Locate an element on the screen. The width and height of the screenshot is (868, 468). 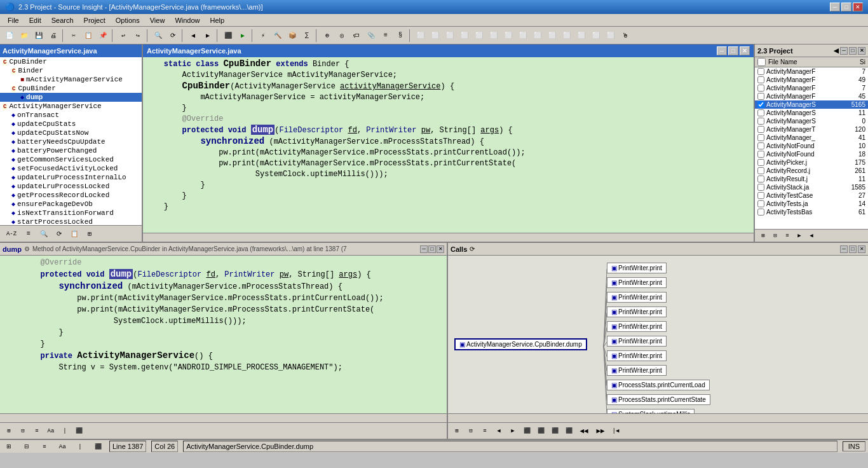
tb-cfg3: ⬜ is located at coordinates (450, 36).